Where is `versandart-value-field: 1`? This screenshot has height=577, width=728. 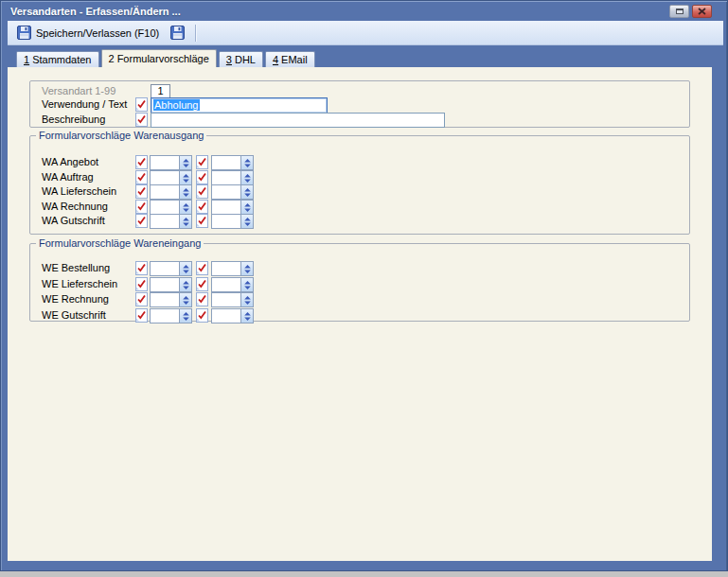
versandart-value-field: 1 is located at coordinates (161, 91).